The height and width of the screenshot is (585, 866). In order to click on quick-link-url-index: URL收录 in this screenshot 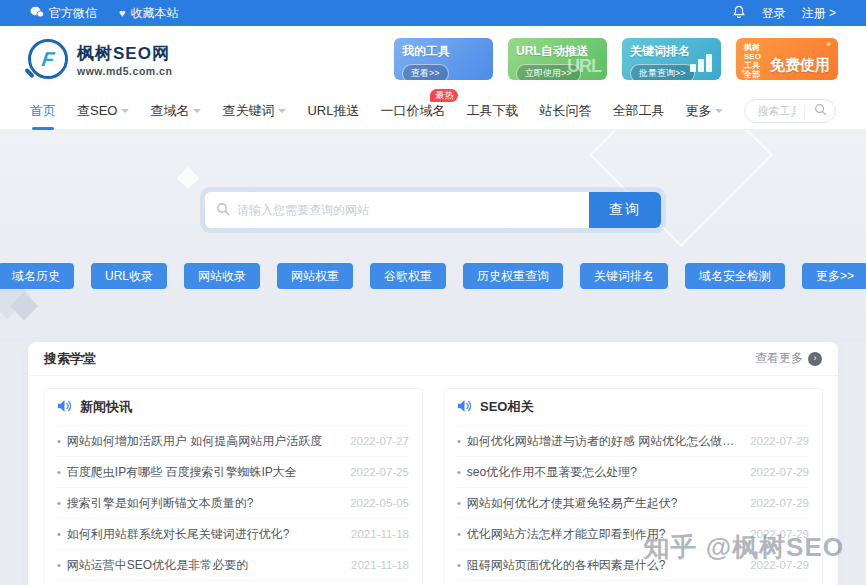, I will do `click(129, 276)`.